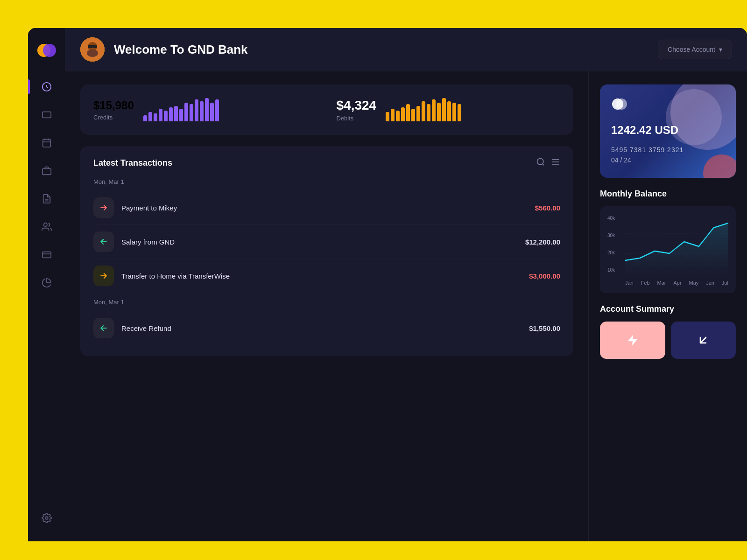 The height and width of the screenshot is (560, 747). What do you see at coordinates (92, 49) in the screenshot?
I see `avatar-face` at bounding box center [92, 49].